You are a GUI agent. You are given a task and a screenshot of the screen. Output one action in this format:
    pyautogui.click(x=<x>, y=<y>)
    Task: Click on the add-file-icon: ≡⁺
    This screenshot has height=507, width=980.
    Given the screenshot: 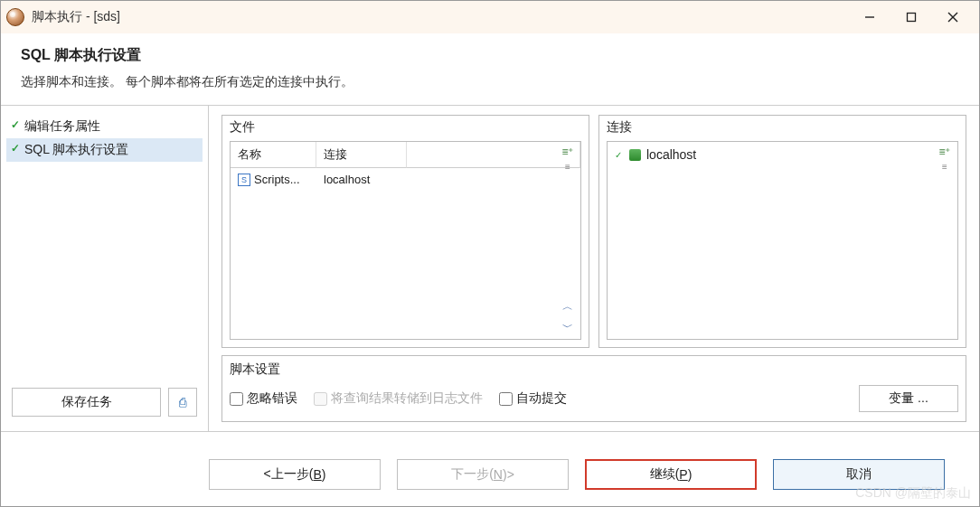 What is the action you would take?
    pyautogui.click(x=568, y=152)
    